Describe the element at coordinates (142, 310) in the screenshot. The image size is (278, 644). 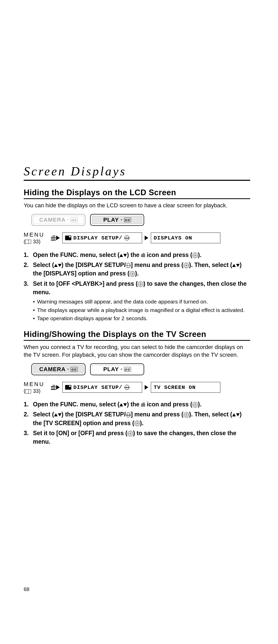
I see `bullet-item: The displays appear while a playback ima…` at that location.